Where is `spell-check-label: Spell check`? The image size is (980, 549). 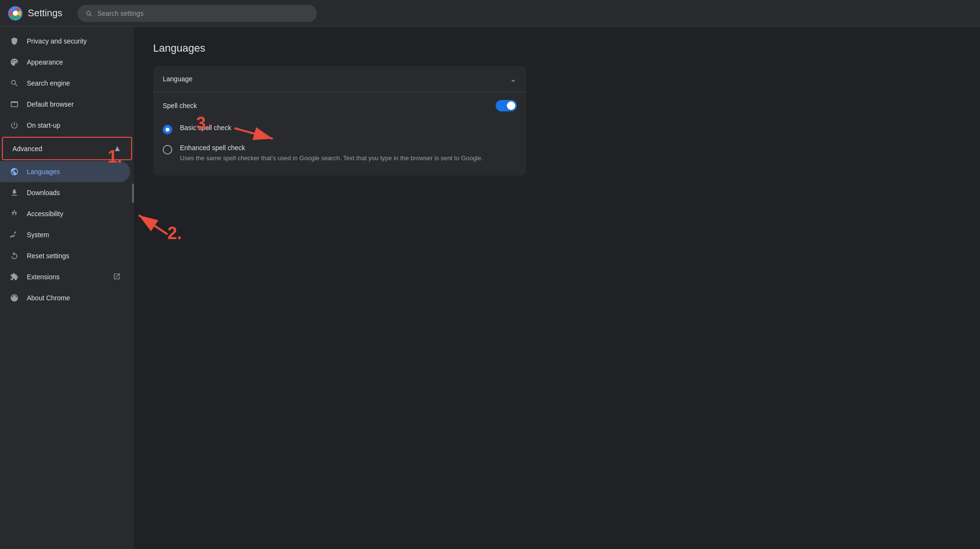 spell-check-label: Spell check is located at coordinates (180, 106).